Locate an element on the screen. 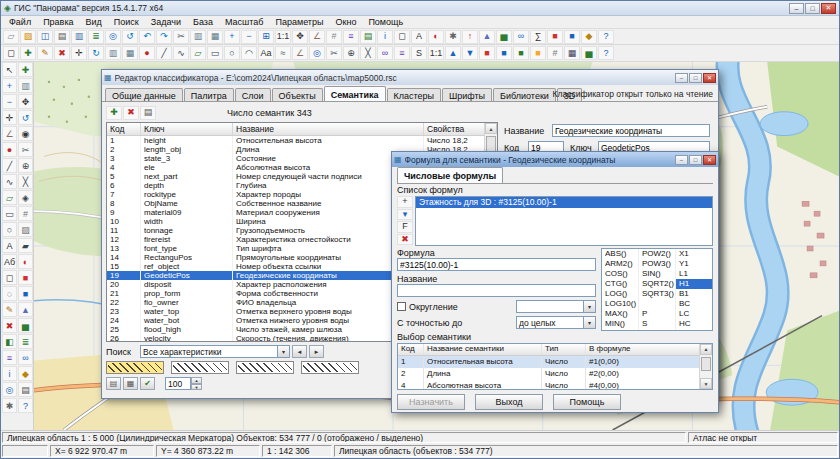 The height and width of the screenshot is (459, 840). semantic-select-row: 4 Абсолютная высота Число #4(0,00) is located at coordinates (548, 384).